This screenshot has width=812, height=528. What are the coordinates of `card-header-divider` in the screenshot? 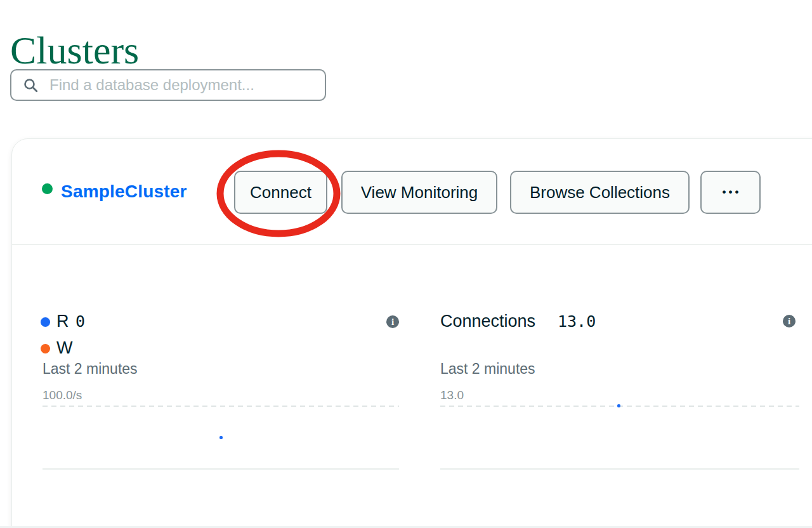 It's located at (412, 245).